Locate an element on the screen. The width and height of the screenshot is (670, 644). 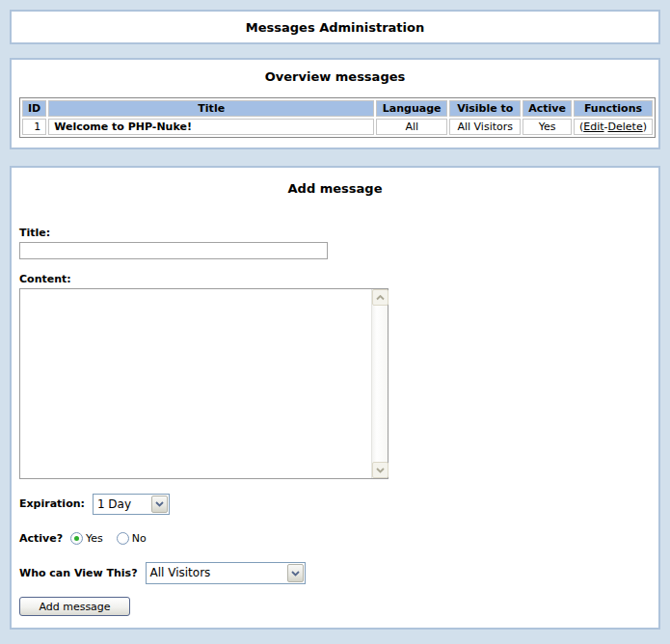
table-row: 1 Welcome to PHP-Nuke! All All Visitors … is located at coordinates (337, 127).